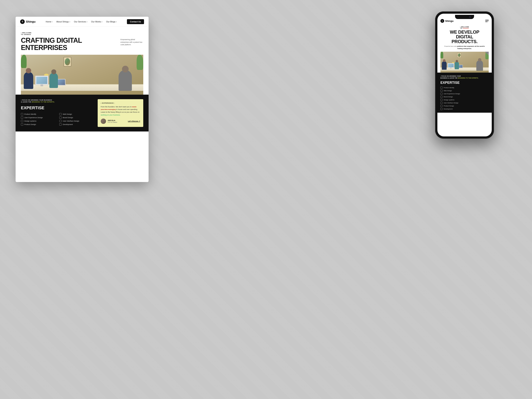 Image resolution: width=532 pixels, height=399 pixels. Describe the element at coordinates (82, 34) in the screenshot. I see `welcome-label: • WELCOME TO SHINGU` at that location.